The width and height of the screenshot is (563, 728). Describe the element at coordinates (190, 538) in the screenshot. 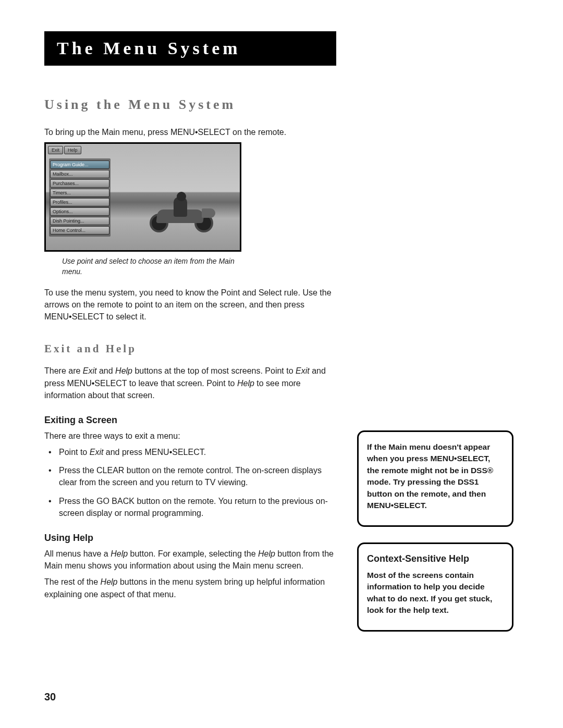

I see `section-using-help-heading: Using Help` at that location.